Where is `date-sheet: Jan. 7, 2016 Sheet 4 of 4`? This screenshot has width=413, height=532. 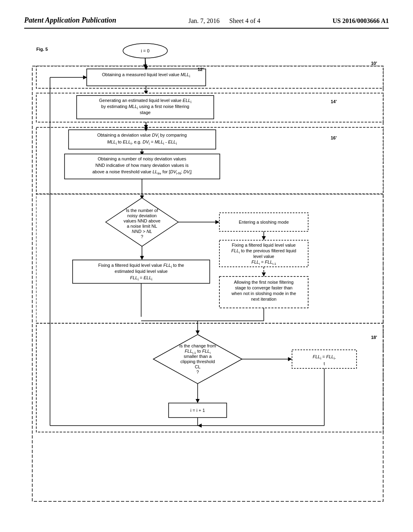 date-sheet: Jan. 7, 2016 Sheet 4 of 4 is located at coordinates (224, 21).